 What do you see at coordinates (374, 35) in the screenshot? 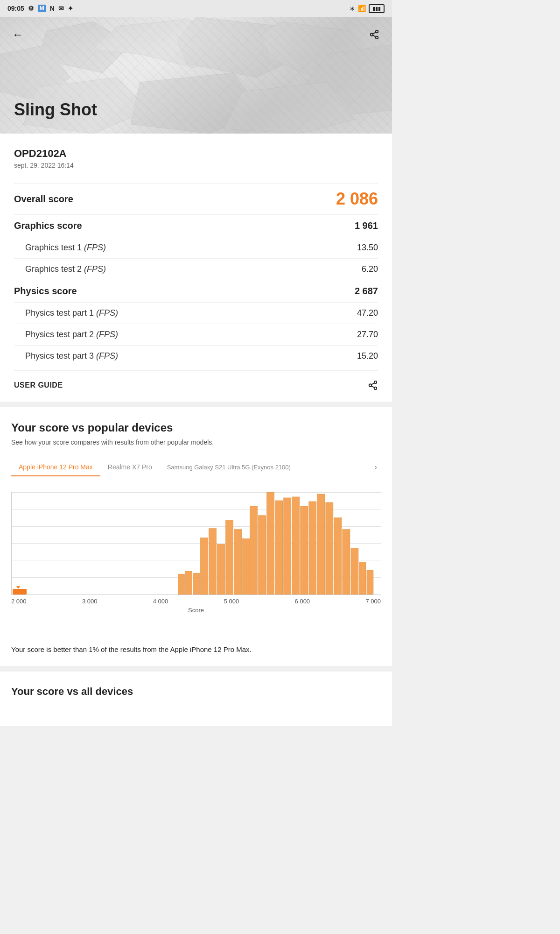
I see `share-button` at bounding box center [374, 35].